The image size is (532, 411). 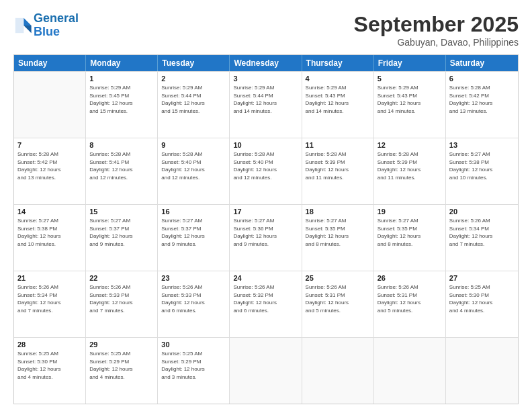 What do you see at coordinates (193, 345) in the screenshot?
I see `day-number: 30` at bounding box center [193, 345].